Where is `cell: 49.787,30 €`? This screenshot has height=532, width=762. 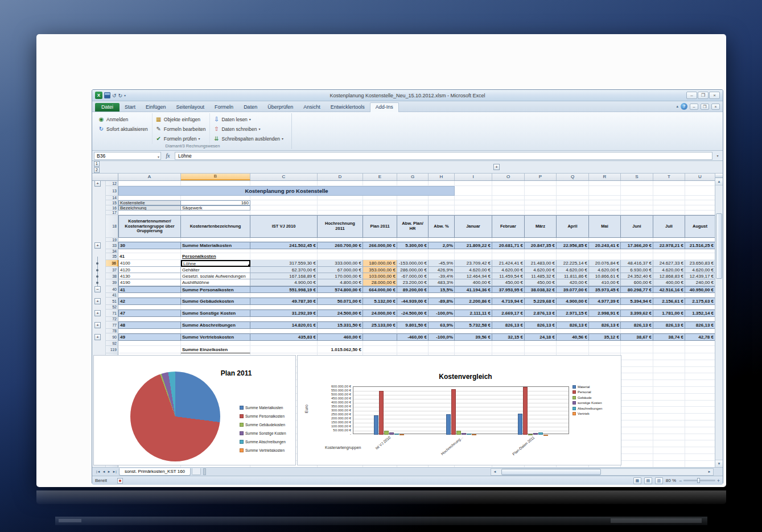 cell: 49.787,30 € is located at coordinates (284, 302).